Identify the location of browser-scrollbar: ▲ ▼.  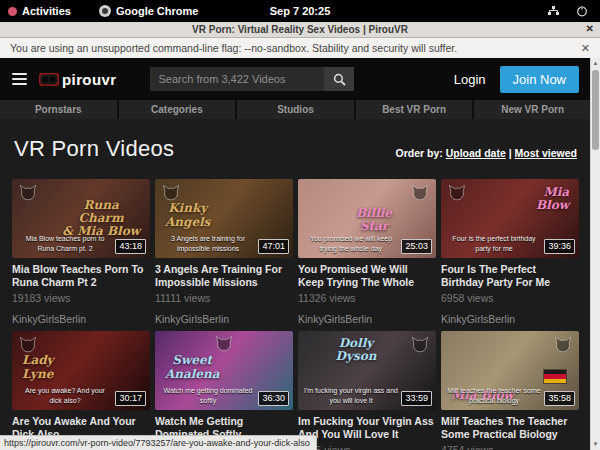
(595, 254).